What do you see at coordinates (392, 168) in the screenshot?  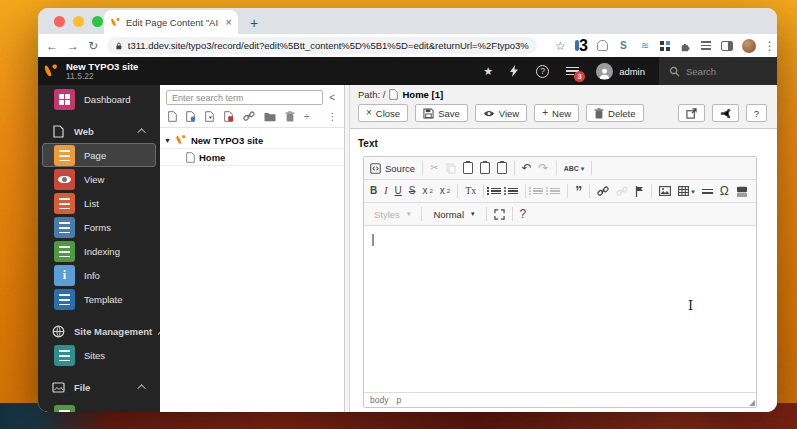 I see `source-button: Source` at bounding box center [392, 168].